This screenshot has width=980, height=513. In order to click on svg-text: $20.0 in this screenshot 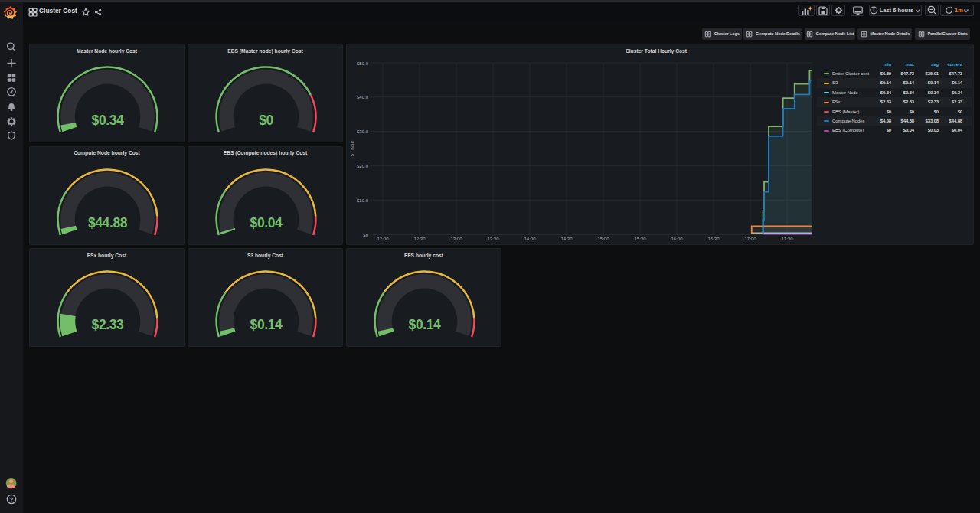, I will do `click(363, 166)`.